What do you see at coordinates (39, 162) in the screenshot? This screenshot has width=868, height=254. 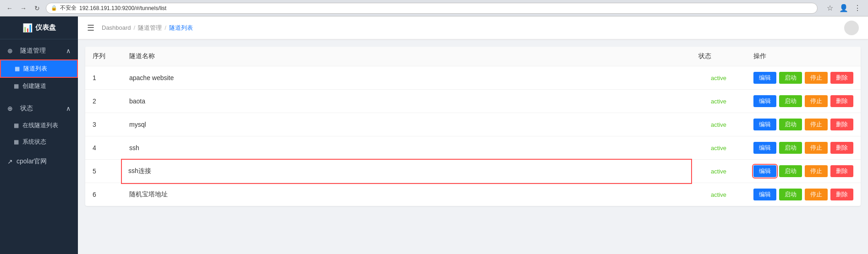 I see `sidebar-link-cpolar: ↗ cpolar官网` at bounding box center [39, 162].